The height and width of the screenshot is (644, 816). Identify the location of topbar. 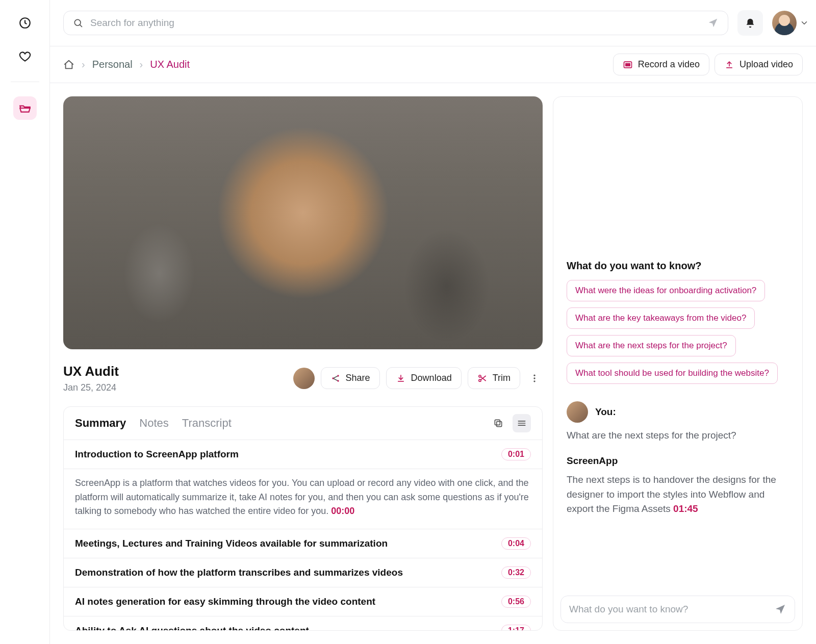
(433, 23).